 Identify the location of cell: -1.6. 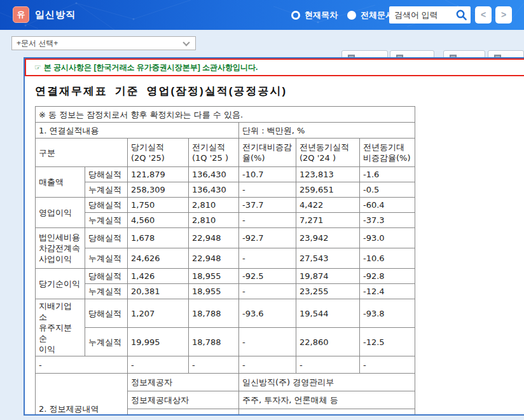
(388, 175).